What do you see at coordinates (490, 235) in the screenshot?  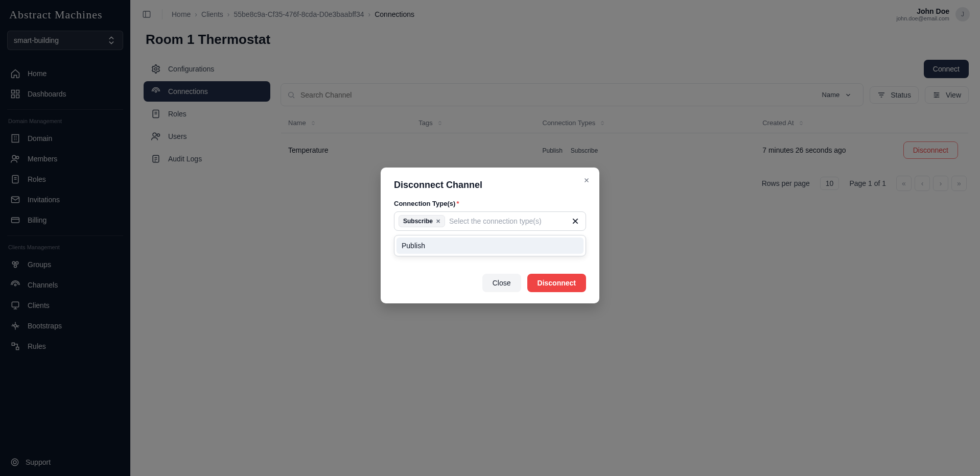 I see `disconnect-channel-modal: Disconnect Channel Connection Type(s)* S…` at bounding box center [490, 235].